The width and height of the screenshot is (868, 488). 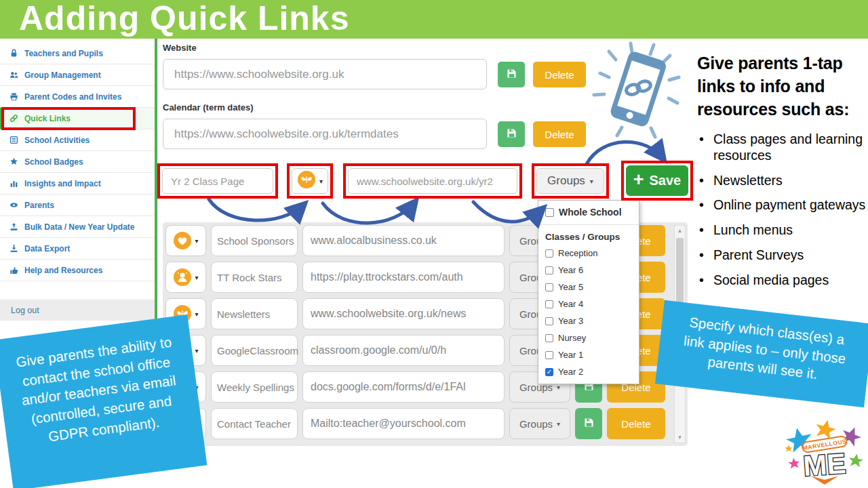 I want to click on link-url-input: docs.google.com/forms/d/e/1FAl, so click(x=403, y=387).